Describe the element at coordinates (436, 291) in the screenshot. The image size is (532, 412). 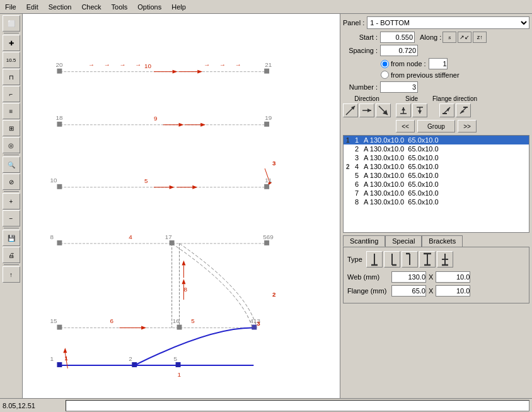
I see `flange-row: Flange (mm) X` at that location.